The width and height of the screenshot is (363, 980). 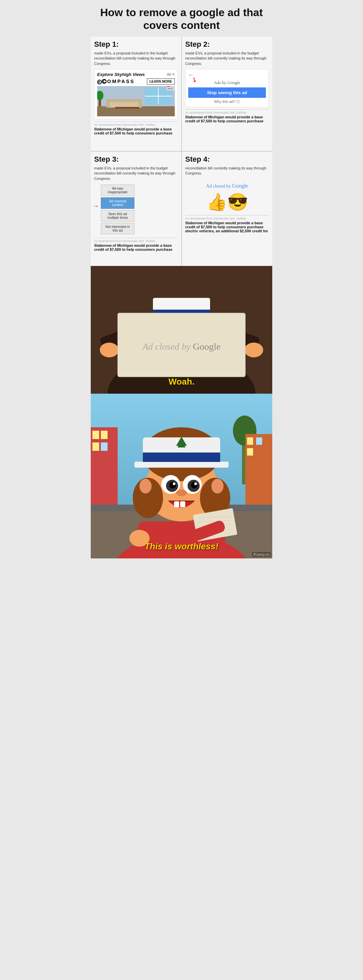 I want to click on step-1-label: Step 1:, so click(x=136, y=44).